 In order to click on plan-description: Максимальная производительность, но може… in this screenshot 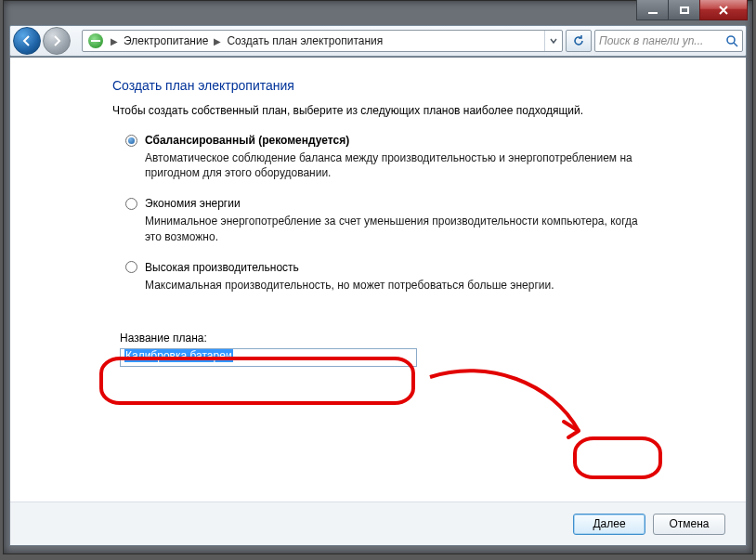, I will do `click(399, 285)`.